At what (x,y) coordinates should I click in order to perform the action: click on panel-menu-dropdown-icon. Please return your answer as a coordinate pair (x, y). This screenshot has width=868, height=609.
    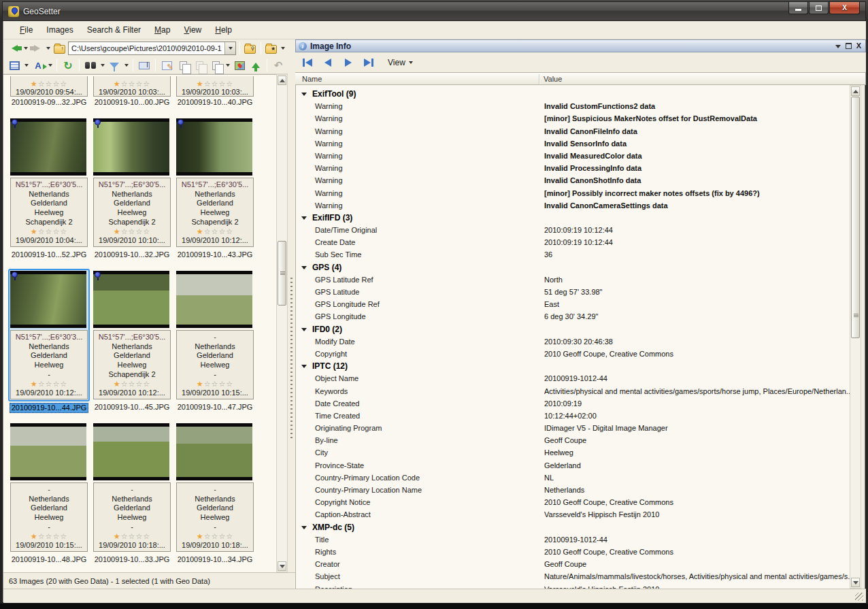
    Looking at the image, I should click on (838, 46).